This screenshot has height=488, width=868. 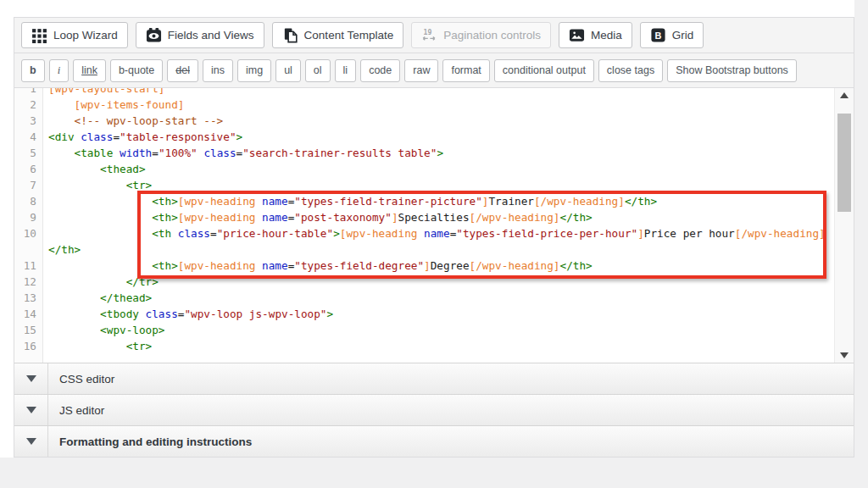 What do you see at coordinates (683, 36) in the screenshot?
I see `button-label: Grid` at bounding box center [683, 36].